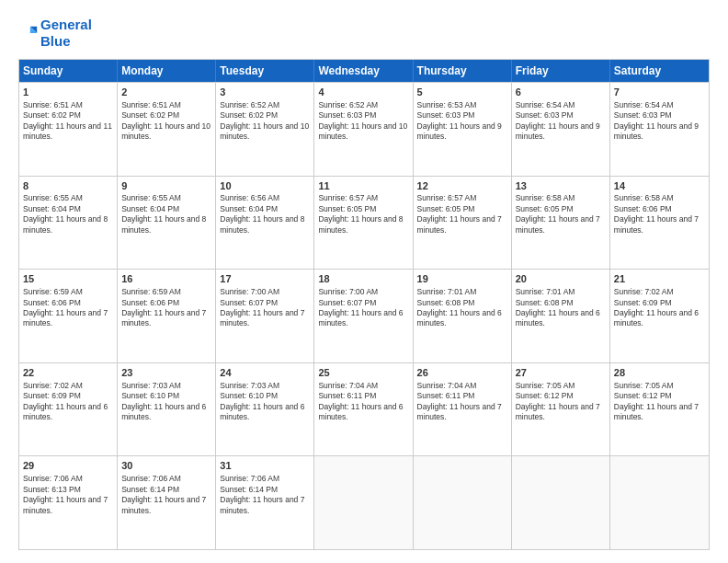 Image resolution: width=728 pixels, height=563 pixels. Describe the element at coordinates (68, 129) in the screenshot. I see `calendar-cell: 1Sunrise: 6:51 AMSunset: 6:02 PMDaylight…` at that location.